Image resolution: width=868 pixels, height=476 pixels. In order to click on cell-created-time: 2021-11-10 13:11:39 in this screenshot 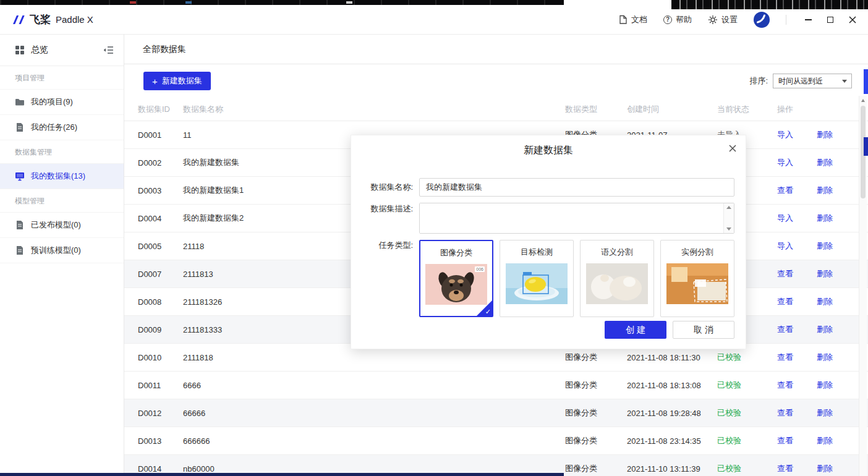, I will do `click(672, 469)`.